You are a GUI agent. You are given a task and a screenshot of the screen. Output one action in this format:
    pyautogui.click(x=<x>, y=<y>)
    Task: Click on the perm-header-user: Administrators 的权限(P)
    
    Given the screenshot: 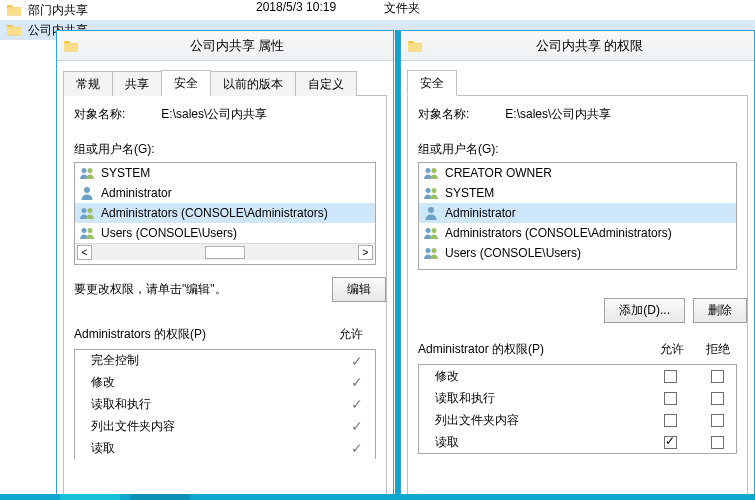 What is the action you would take?
    pyautogui.click(x=200, y=334)
    